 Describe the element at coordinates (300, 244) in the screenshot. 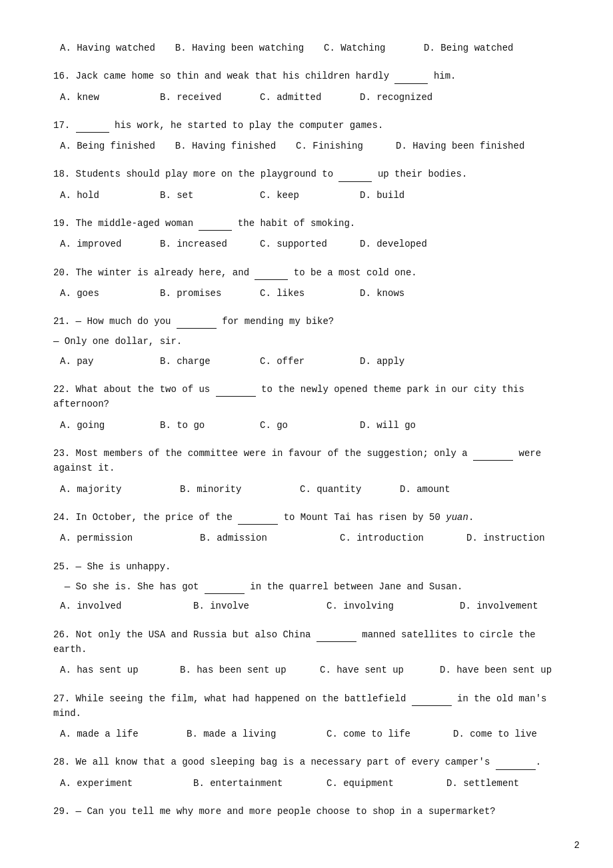

I see `option-c: C. supported` at that location.